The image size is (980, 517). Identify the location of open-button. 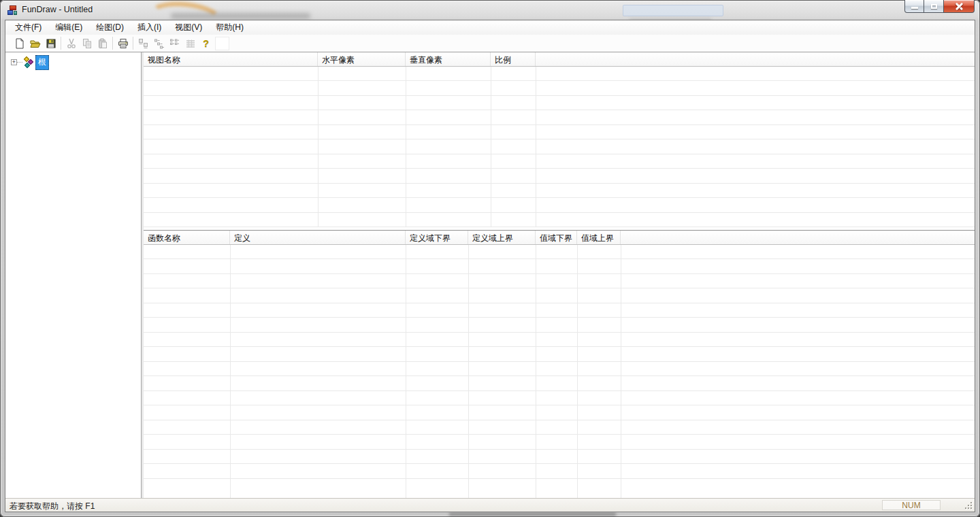
(35, 44).